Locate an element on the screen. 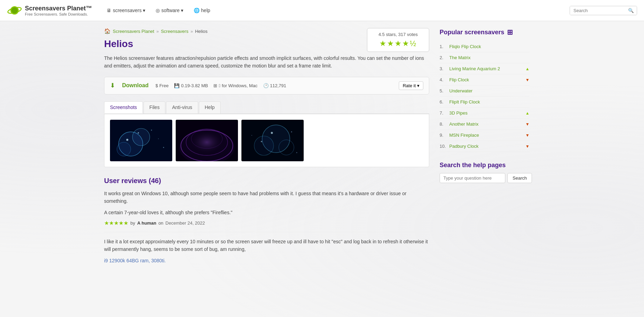 Image resolution: width=644 pixels, height=317 pixels. home-icon: 🏠 is located at coordinates (107, 31).